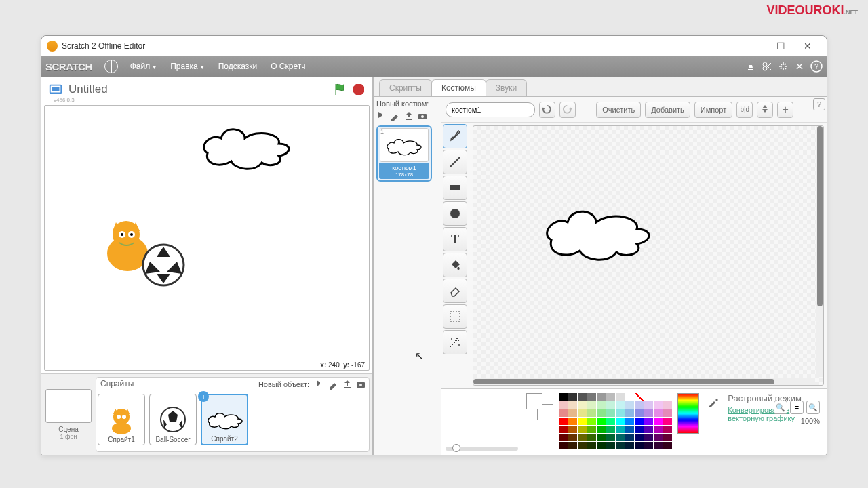  Describe the element at coordinates (455, 188) in the screenshot. I see `rect-tool` at that location.